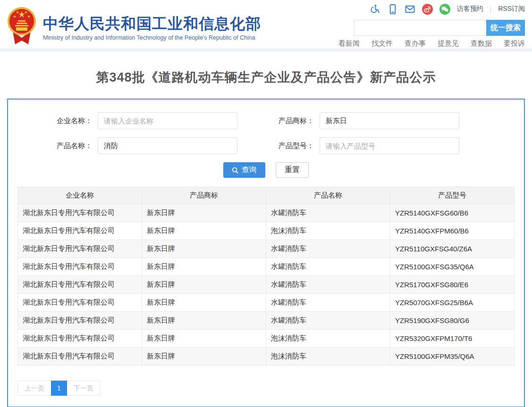  What do you see at coordinates (292, 170) in the screenshot?
I see `reset-button: 重置` at bounding box center [292, 170].